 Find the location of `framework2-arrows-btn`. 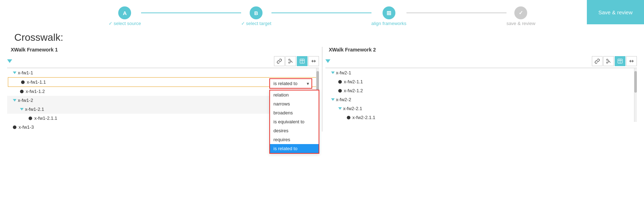

framework2-arrows-btn is located at coordinates (631, 61).